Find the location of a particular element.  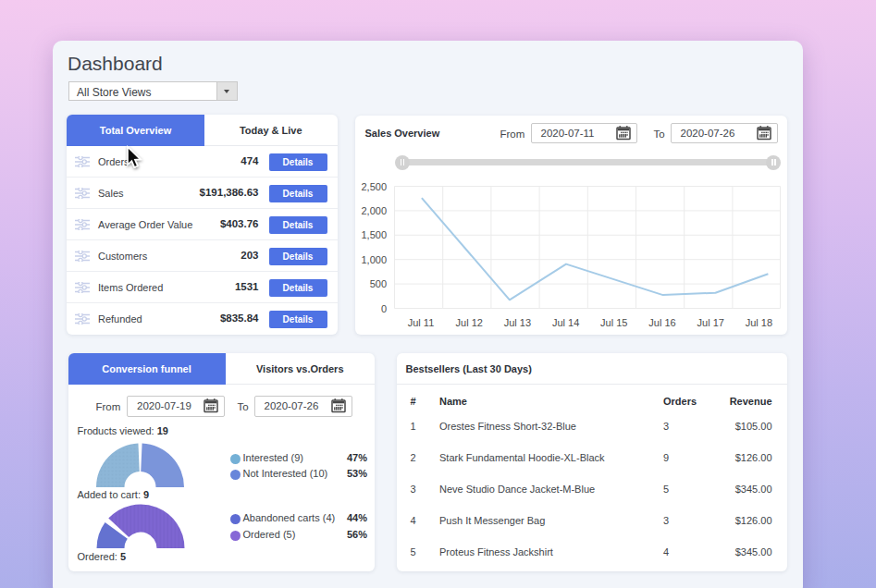

svg-text: 2,500 is located at coordinates (374, 186).